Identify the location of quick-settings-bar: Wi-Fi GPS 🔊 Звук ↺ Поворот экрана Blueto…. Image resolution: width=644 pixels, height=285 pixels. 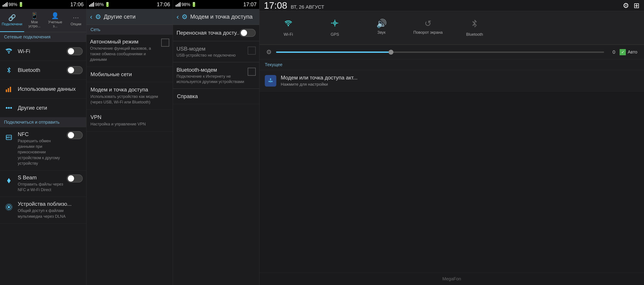
(452, 28).